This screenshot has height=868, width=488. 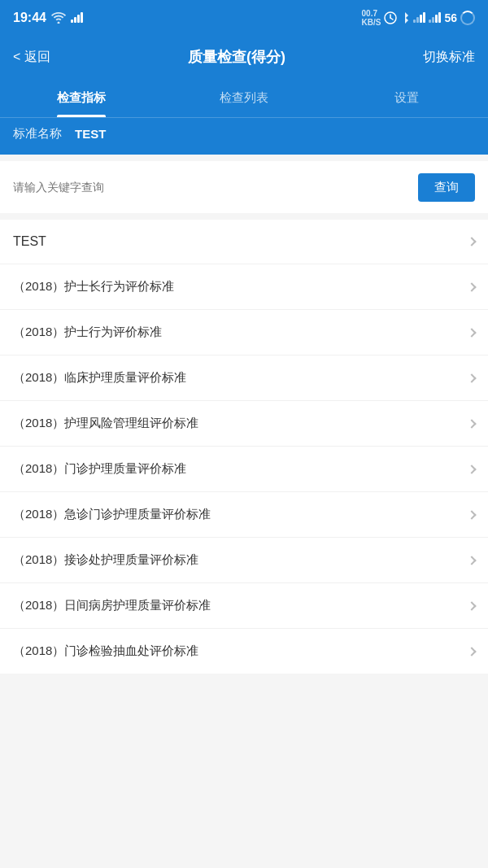 I want to click on search-input, so click(x=211, y=187).